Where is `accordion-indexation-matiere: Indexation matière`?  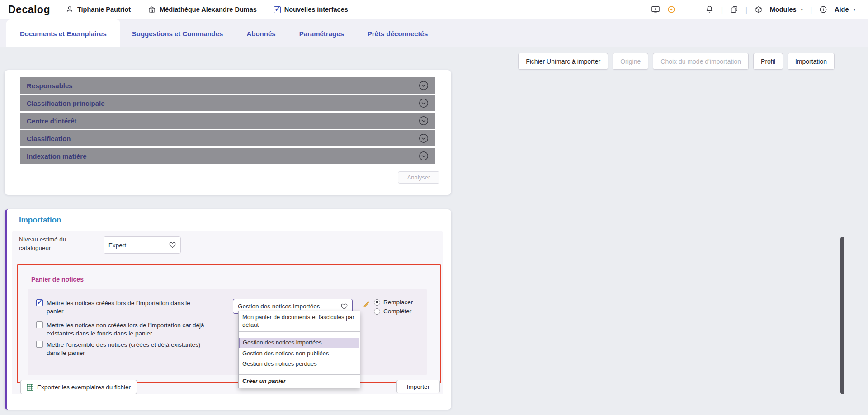
accordion-indexation-matiere: Indexation matière is located at coordinates (228, 156).